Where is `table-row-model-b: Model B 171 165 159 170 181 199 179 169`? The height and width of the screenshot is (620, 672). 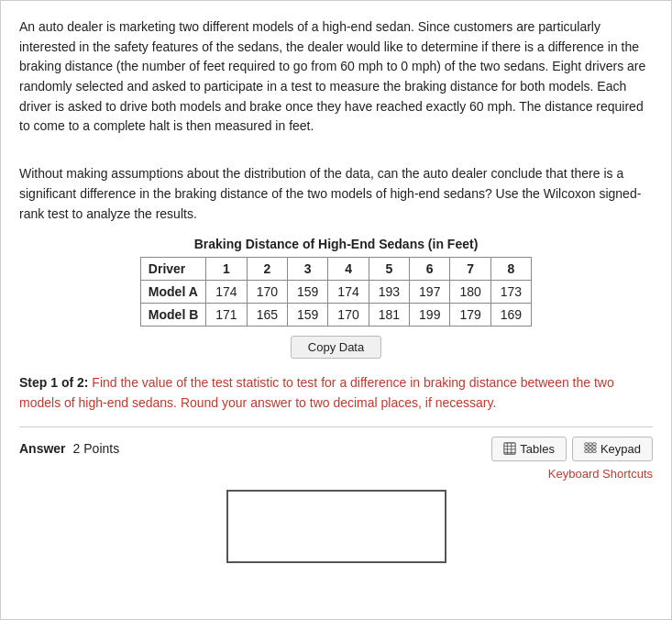 table-row-model-b: Model B 171 165 159 170 181 199 179 169 is located at coordinates (336, 316).